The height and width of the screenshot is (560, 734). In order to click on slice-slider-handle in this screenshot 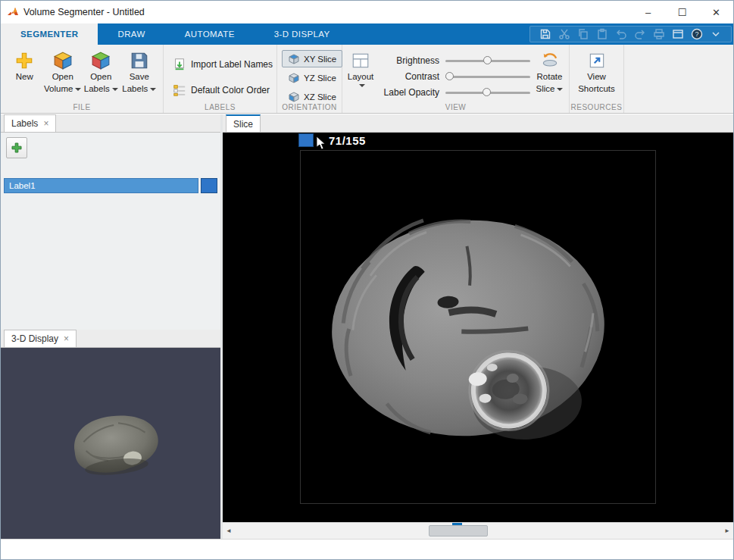, I will do `click(306, 140)`.